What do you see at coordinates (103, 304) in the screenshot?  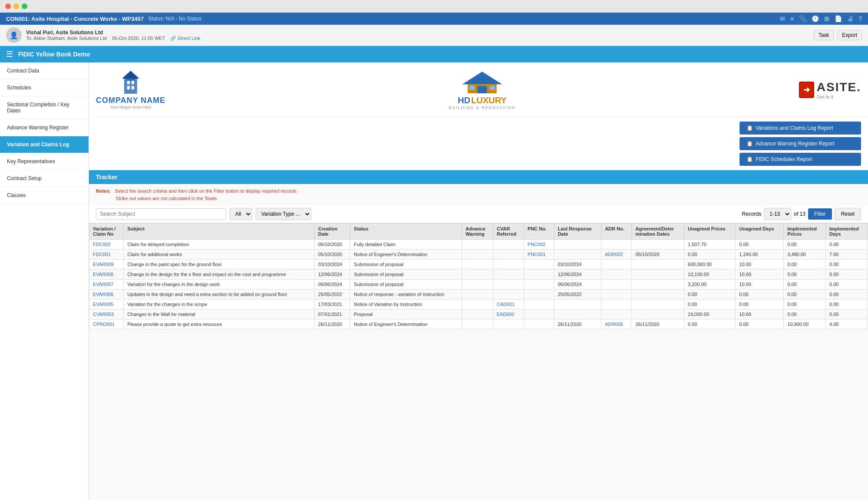 I see `claim-no-cell-link: EVAR005` at bounding box center [103, 304].